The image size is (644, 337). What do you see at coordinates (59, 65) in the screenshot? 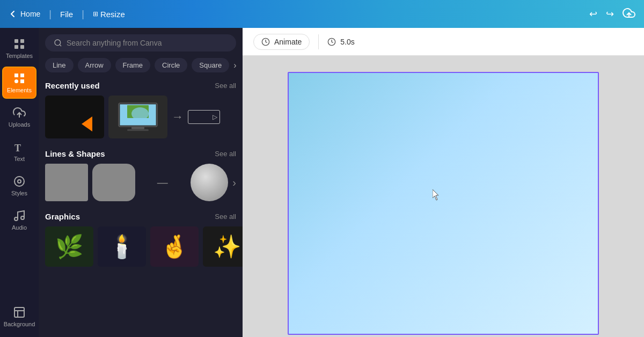
I see `pill-line: Line` at bounding box center [59, 65].